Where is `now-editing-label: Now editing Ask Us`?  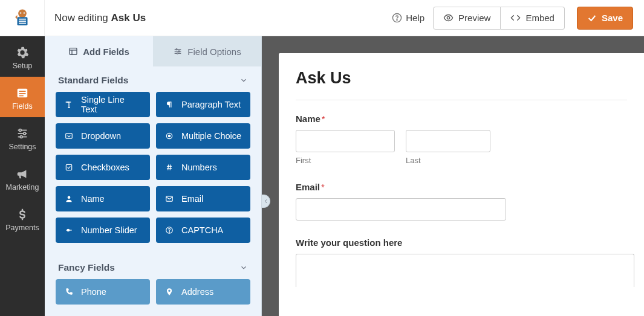
now-editing-label: Now editing Ask Us is located at coordinates (100, 18).